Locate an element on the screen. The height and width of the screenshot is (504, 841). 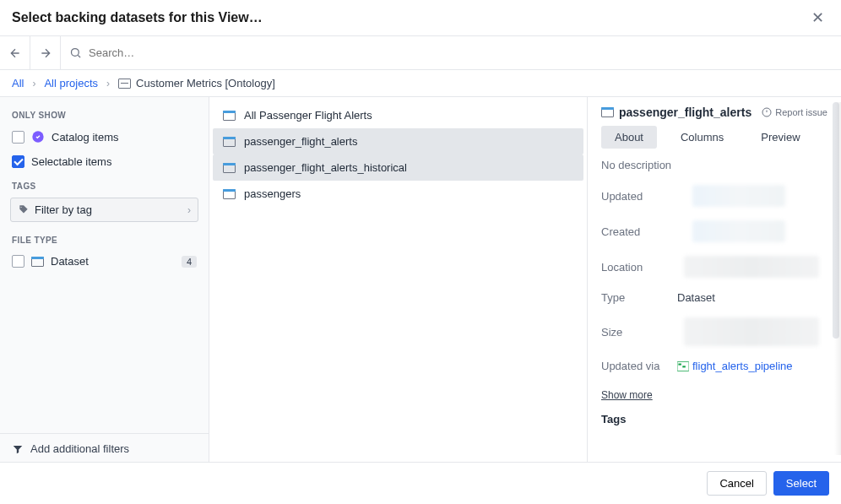
filter-label: Catalog items is located at coordinates (84, 137).